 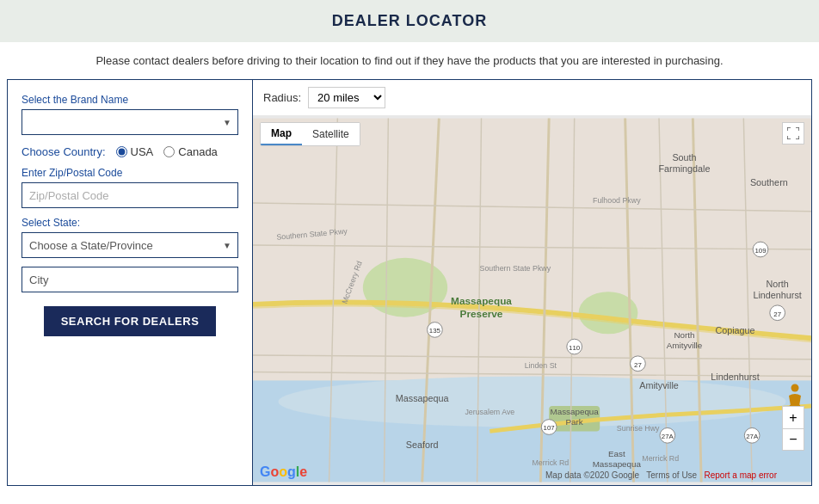 I want to click on city-input, so click(x=130, y=280).